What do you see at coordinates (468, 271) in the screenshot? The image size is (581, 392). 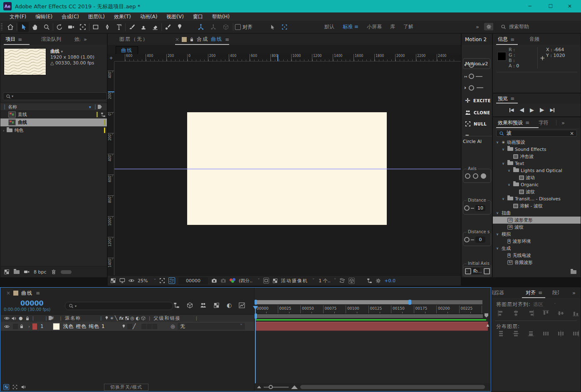 I see `fo-checkbox-left` at bounding box center [468, 271].